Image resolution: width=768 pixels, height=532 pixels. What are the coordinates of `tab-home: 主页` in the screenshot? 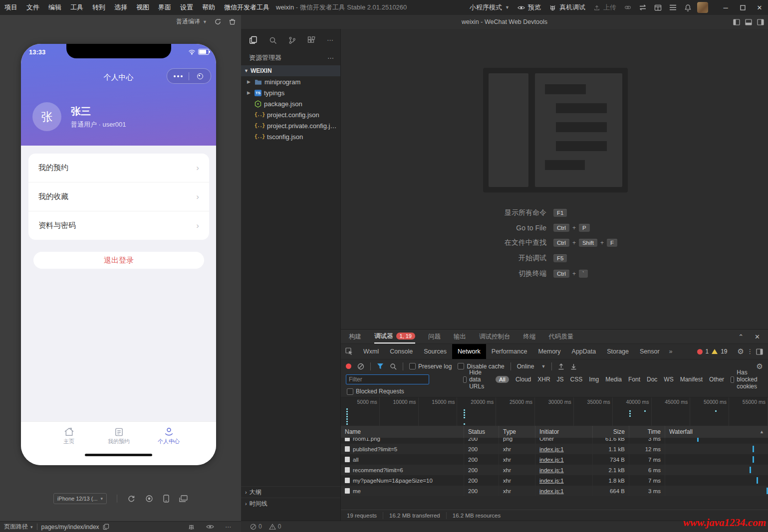 It's located at (69, 436).